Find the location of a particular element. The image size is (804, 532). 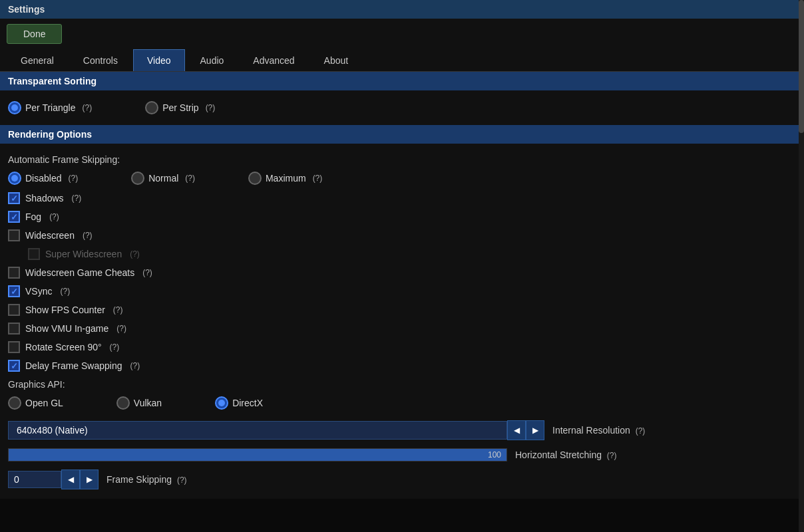

rotate-screen-checkbox is located at coordinates (14, 347).